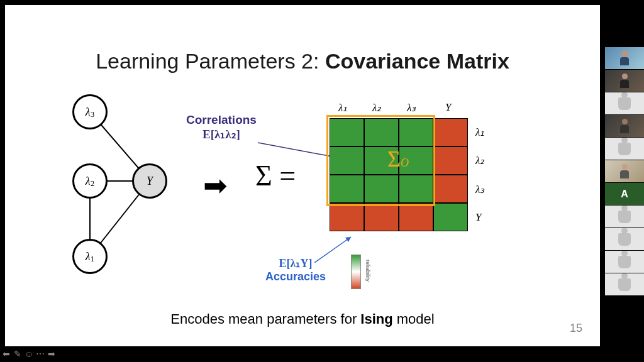  I want to click on prev-slide-button: ⬅, so click(6, 354).